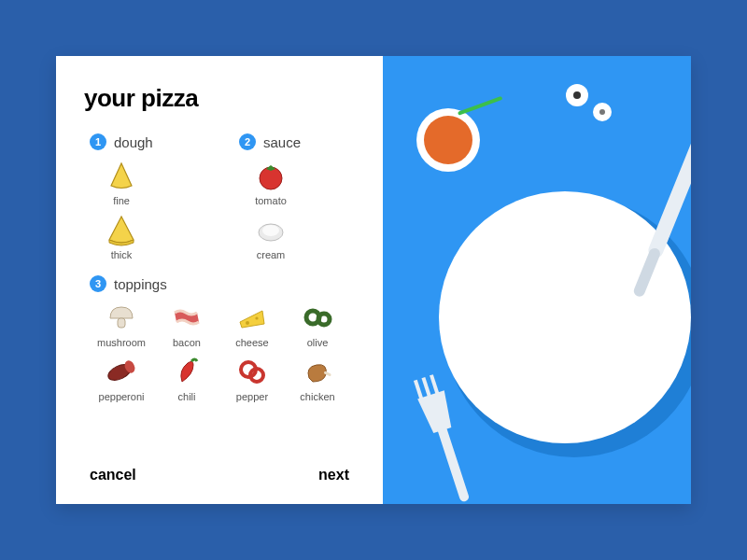 This screenshot has height=560, width=747. What do you see at coordinates (252, 343) in the screenshot?
I see `option-label: cheese` at bounding box center [252, 343].